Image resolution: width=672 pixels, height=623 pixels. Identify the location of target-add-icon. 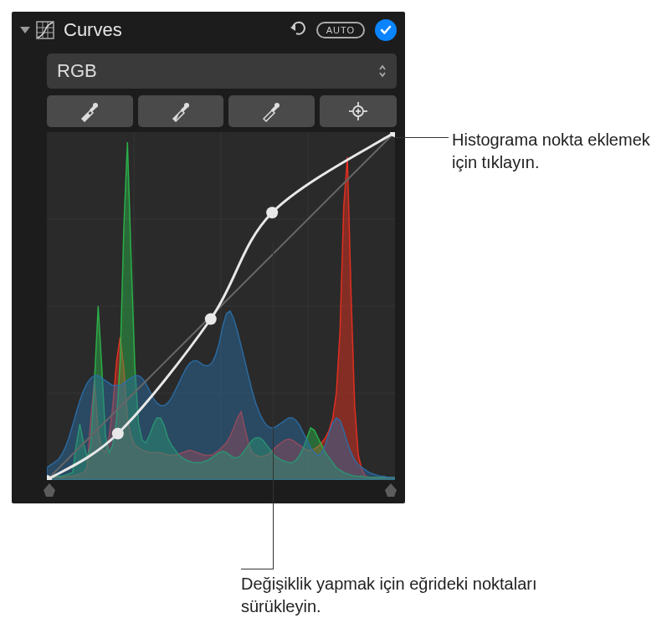
(358, 111).